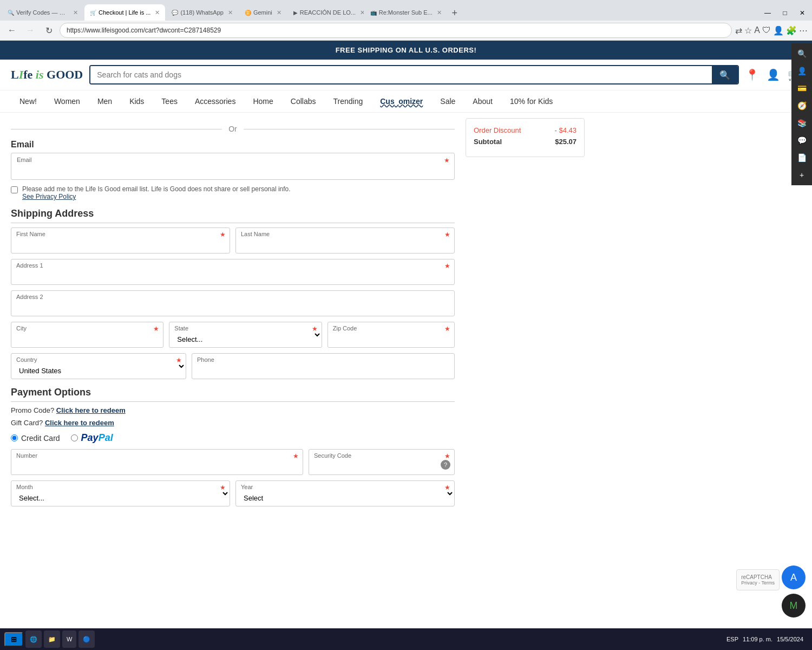  Describe the element at coordinates (120, 493) in the screenshot. I see `month-select: Select...` at that location.